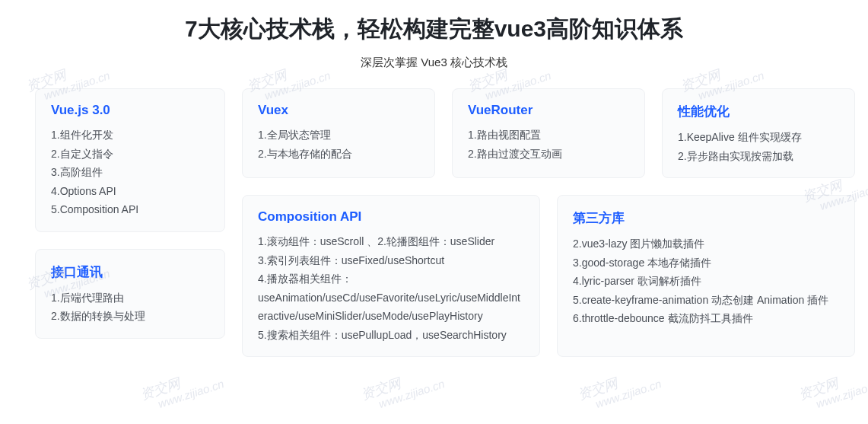 Image resolution: width=868 pixels, height=424 pixels. What do you see at coordinates (548, 154) in the screenshot?
I see `list-item: 2.路由过渡交互动画` at bounding box center [548, 154].